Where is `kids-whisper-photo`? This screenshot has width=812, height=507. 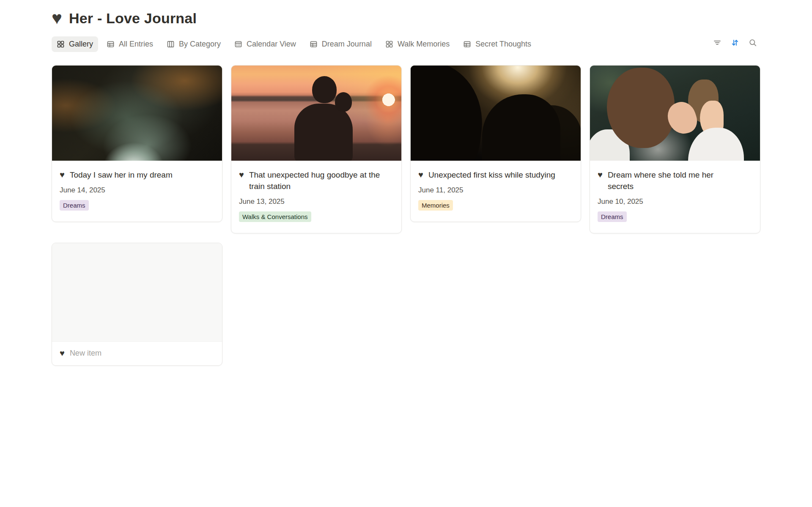
kids-whisper-photo is located at coordinates (675, 113).